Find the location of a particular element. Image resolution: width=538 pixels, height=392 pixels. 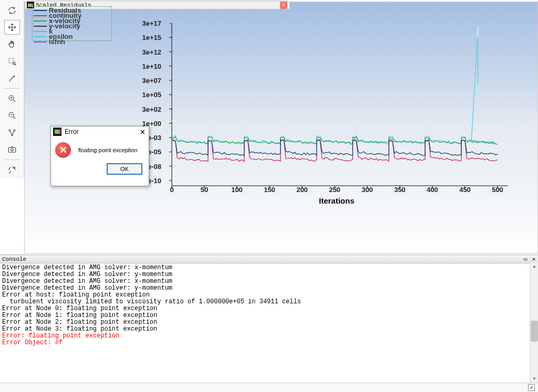

console-title: Console is located at coordinates (14, 259).